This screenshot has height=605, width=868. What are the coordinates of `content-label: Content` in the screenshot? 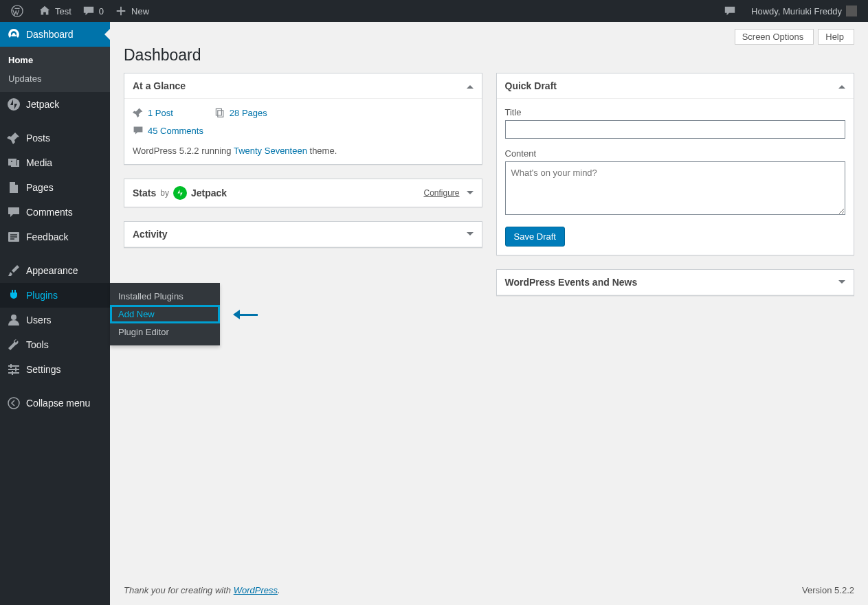 It's located at (676, 154).